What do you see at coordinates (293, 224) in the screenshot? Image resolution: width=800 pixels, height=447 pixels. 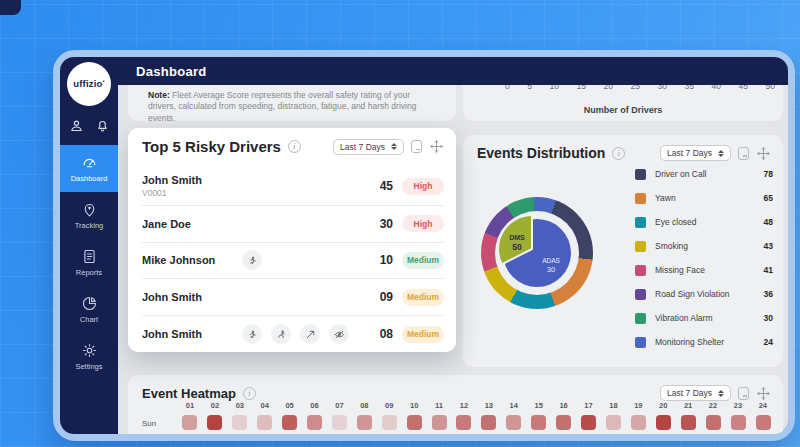 I see `driver-row: Jane Doe 30 High` at bounding box center [293, 224].